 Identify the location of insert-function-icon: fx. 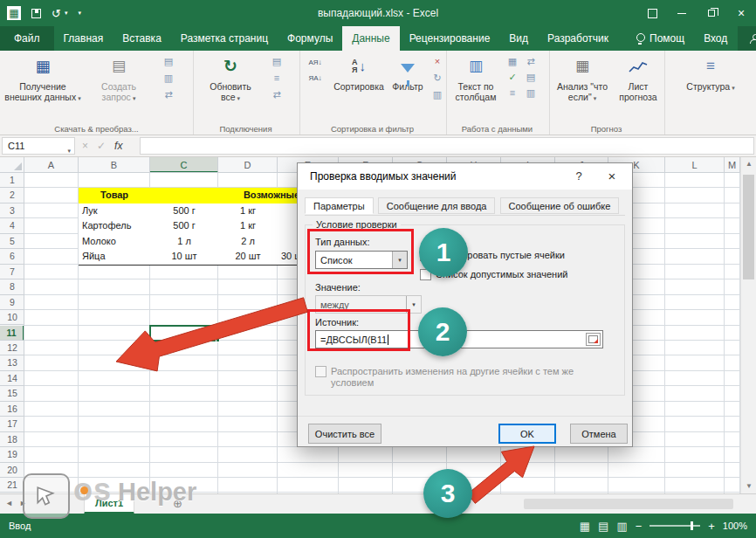
(119, 146).